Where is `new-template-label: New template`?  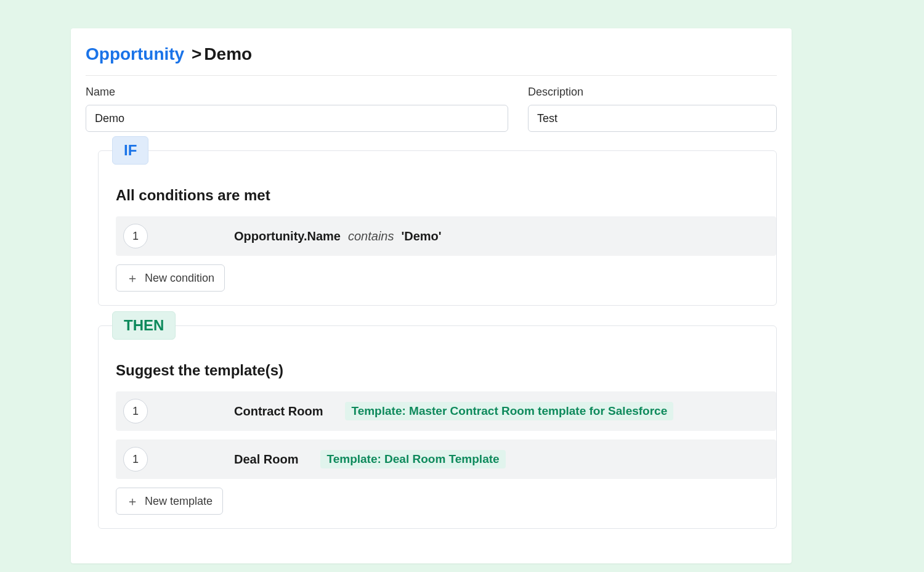 new-template-label: New template is located at coordinates (179, 502).